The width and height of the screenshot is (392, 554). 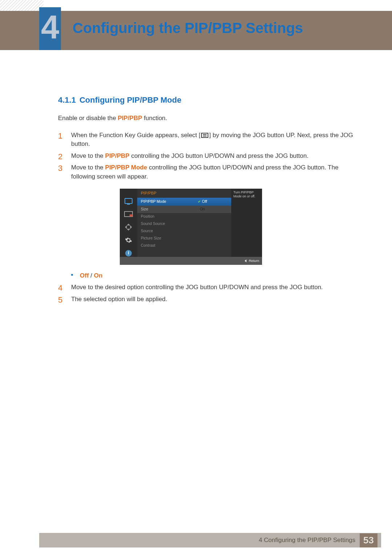 I want to click on footer-text: 4 Configuring the PIP/PBP Settings, so click(x=307, y=540).